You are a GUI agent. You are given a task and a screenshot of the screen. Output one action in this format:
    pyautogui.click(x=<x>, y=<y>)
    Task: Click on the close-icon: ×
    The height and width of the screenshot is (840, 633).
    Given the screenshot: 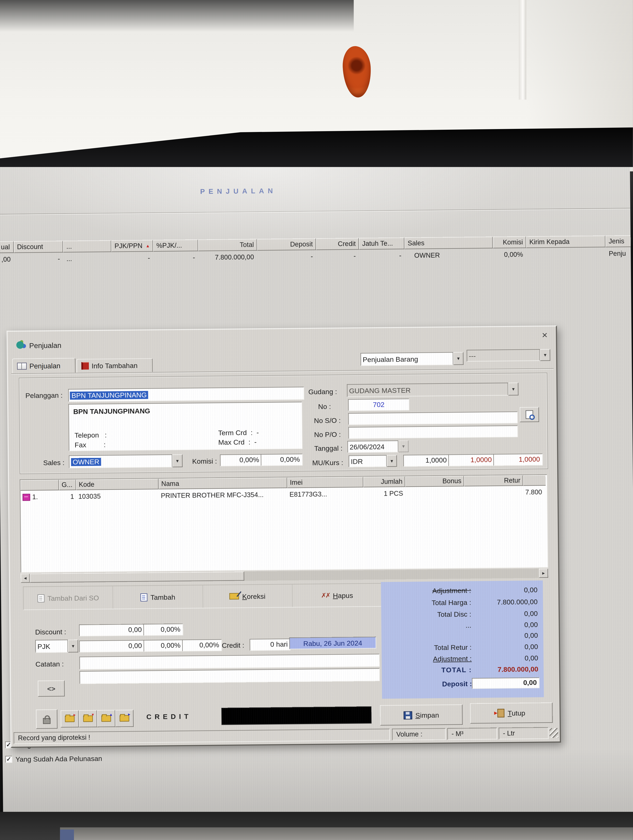 What is the action you would take?
    pyautogui.click(x=545, y=335)
    